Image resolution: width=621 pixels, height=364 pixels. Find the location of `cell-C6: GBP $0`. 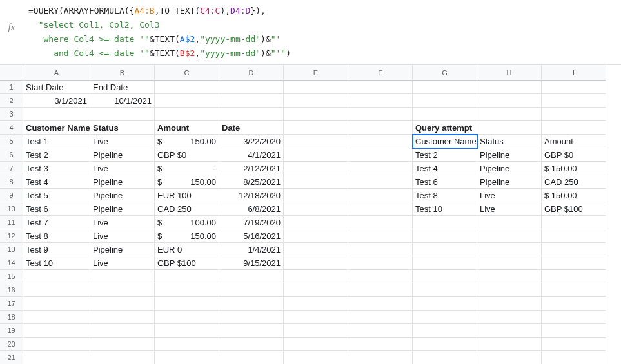

cell-C6: GBP $0 is located at coordinates (187, 155).